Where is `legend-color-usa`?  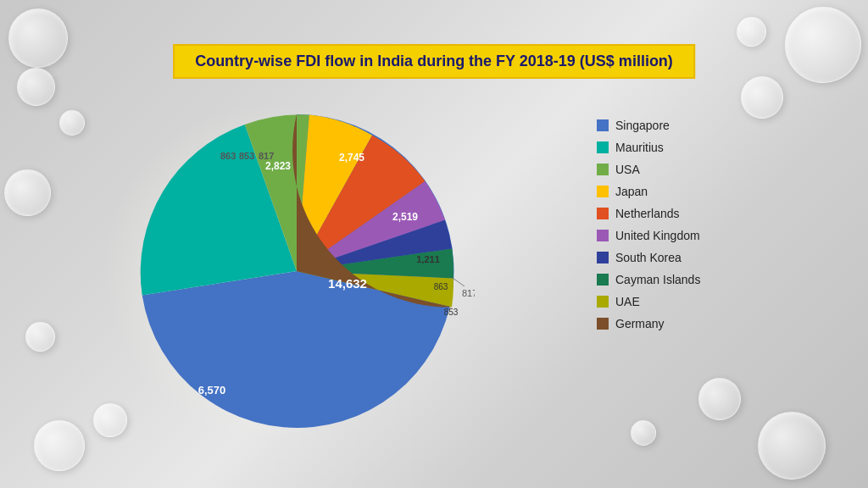
legend-color-usa is located at coordinates (603, 169).